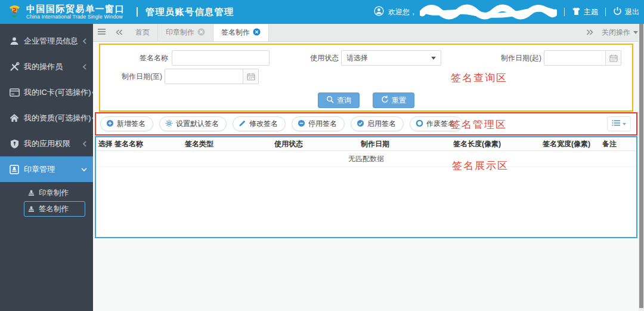 The height and width of the screenshot is (311, 644). Describe the element at coordinates (47, 193) in the screenshot. I see `sidebar-subitem-seal-making: 印章制作` at that location.